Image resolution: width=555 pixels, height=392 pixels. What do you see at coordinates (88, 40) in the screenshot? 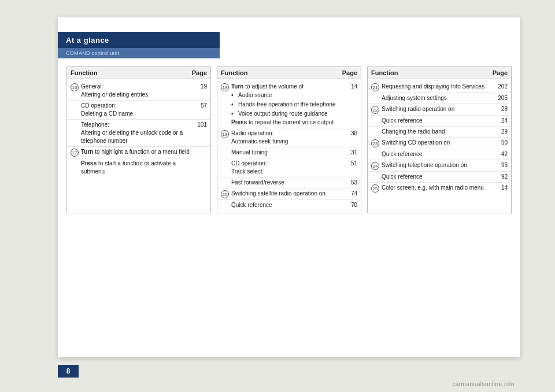
I see `header-title: At a glance` at bounding box center [88, 40].